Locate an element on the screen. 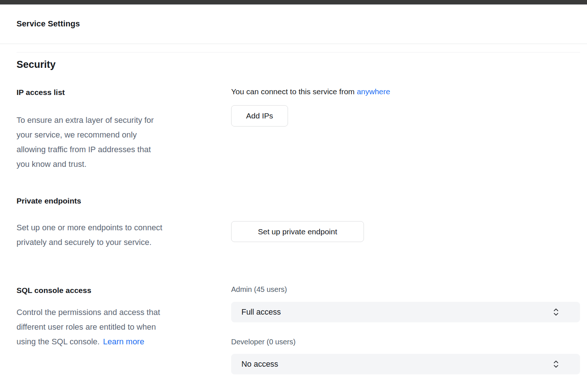 Image resolution: width=587 pixels, height=392 pixels. ip-access-list-heading: IP access list is located at coordinates (41, 92).